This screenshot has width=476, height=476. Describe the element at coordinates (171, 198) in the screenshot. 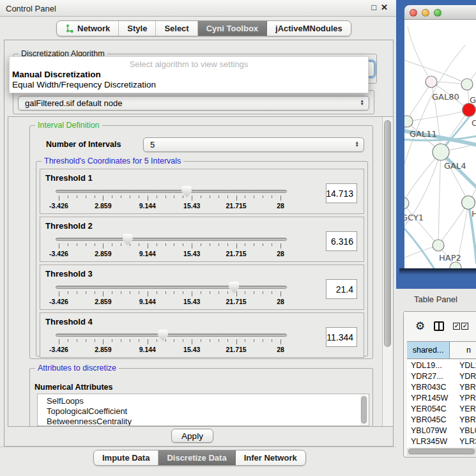

I see `threshold-1-slider: -3.4262.8599.14415.4321.71528` at that location.